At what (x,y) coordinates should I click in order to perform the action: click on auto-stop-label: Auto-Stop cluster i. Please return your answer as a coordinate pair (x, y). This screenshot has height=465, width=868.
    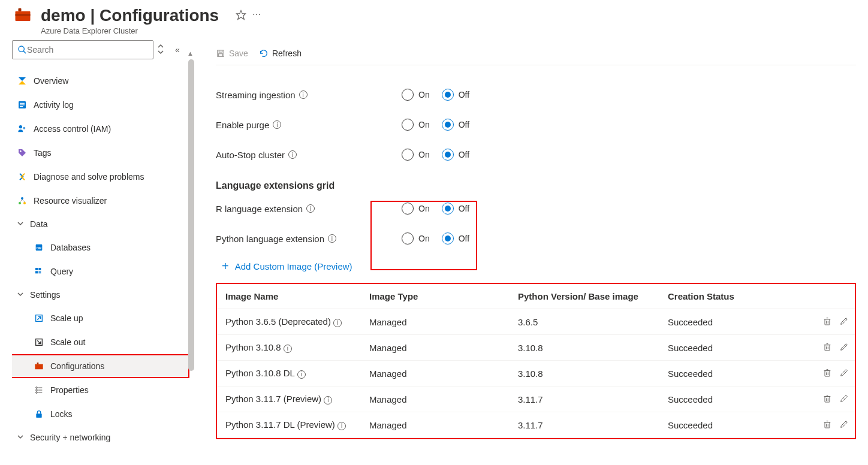
    Looking at the image, I should click on (309, 155).